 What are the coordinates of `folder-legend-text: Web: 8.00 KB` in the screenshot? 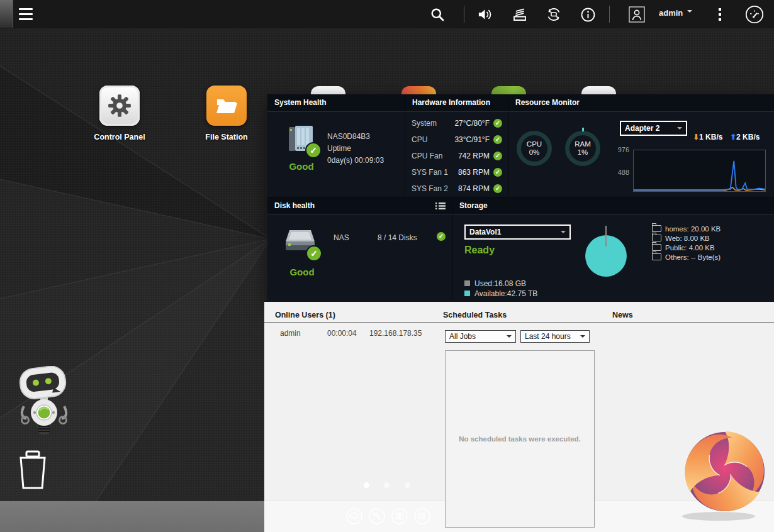 It's located at (687, 238).